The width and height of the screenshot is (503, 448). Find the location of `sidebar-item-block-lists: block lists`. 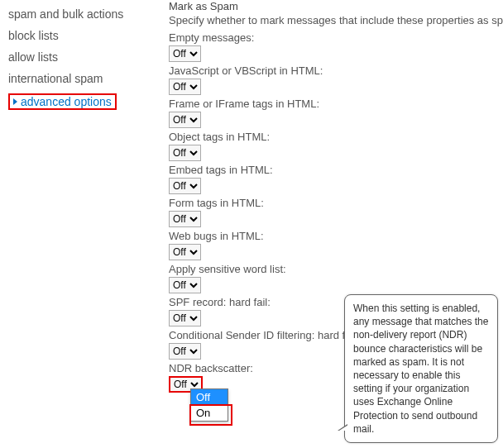

sidebar-item-block-lists: block lists is located at coordinates (87, 36).